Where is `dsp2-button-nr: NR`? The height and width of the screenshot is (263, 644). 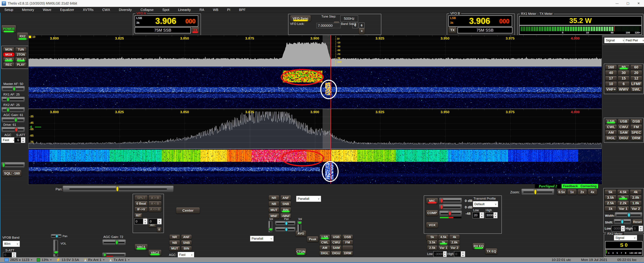
dsp2-button-nr: NR is located at coordinates (174, 237).